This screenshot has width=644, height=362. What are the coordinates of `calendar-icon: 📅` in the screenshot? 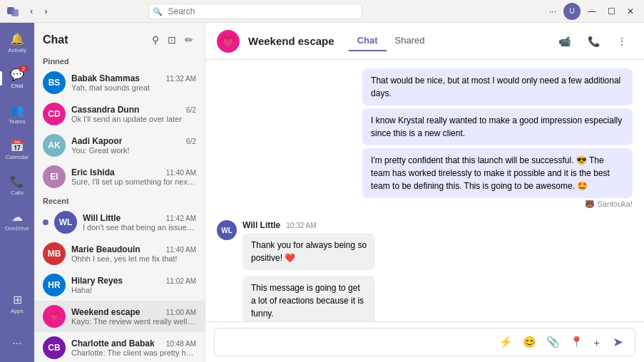 It's located at (17, 145).